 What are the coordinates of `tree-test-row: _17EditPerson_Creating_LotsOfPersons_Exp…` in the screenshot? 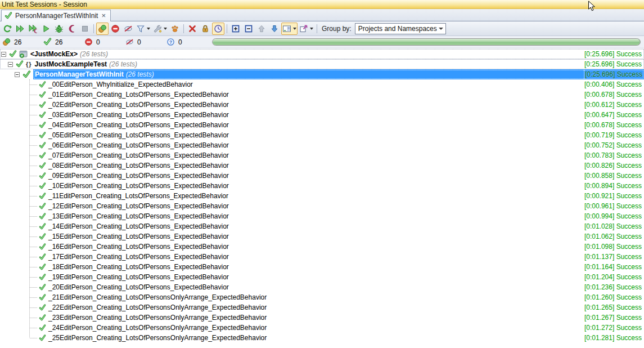 It's located at (322, 257).